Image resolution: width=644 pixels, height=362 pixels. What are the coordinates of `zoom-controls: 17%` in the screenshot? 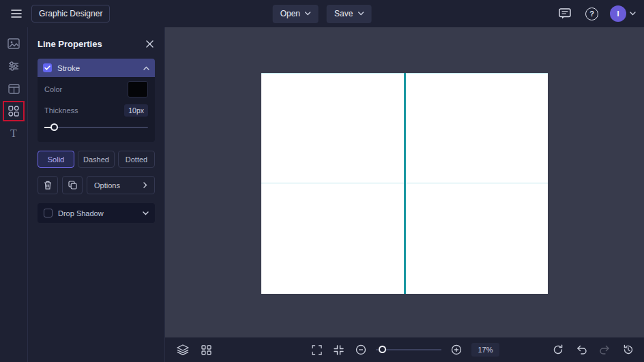 It's located at (404, 350).